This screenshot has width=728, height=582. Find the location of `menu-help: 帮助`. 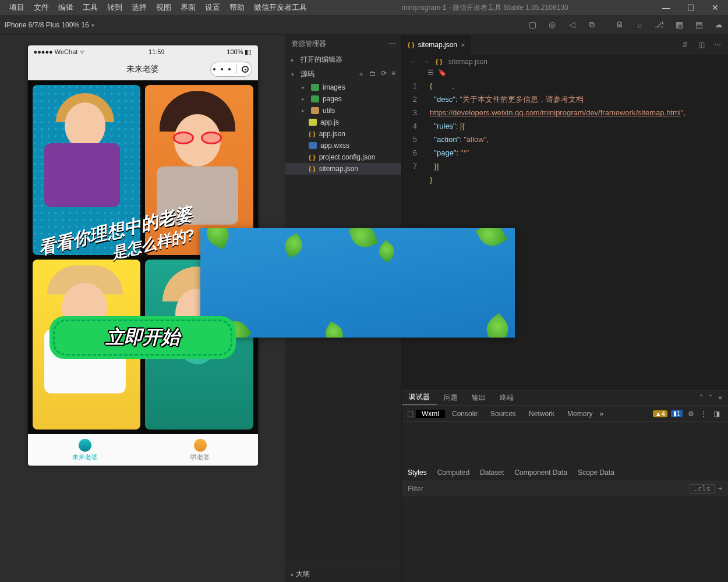

menu-help: 帮助 is located at coordinates (237, 8).